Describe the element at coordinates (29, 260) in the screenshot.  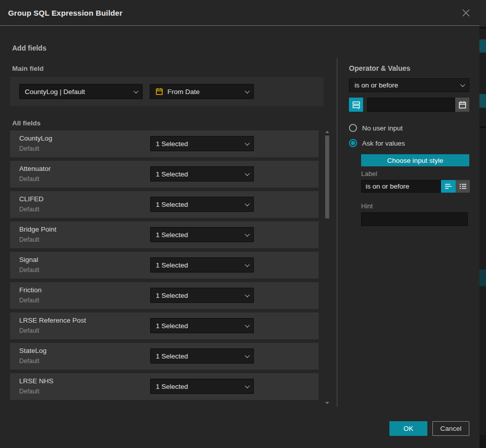
I see `field-name: Signal` at that location.